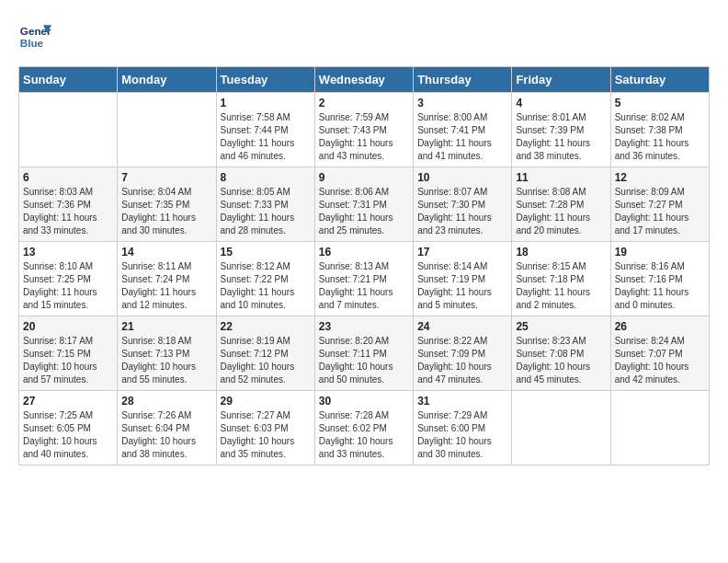 This screenshot has width=728, height=563. What do you see at coordinates (35, 35) in the screenshot?
I see `logo: General Blue` at bounding box center [35, 35].